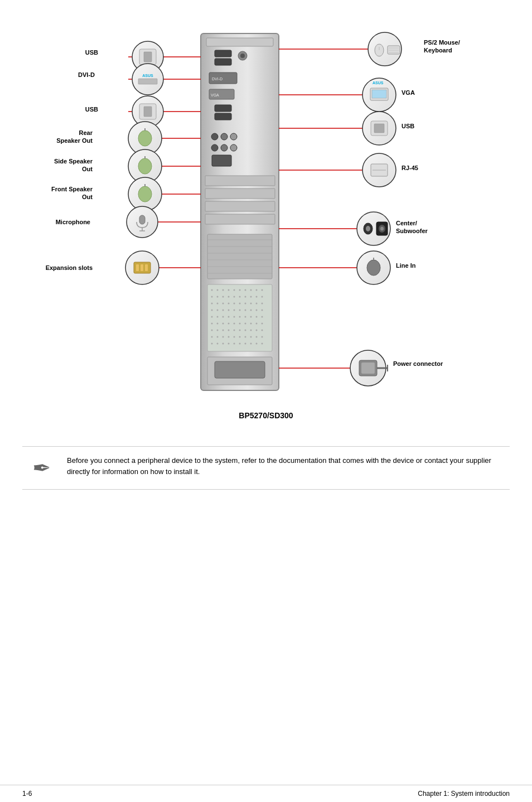 The width and height of the screenshot is (532, 802). What do you see at coordinates (86, 133) in the screenshot?
I see `svg-text: Rear` at bounding box center [86, 133].